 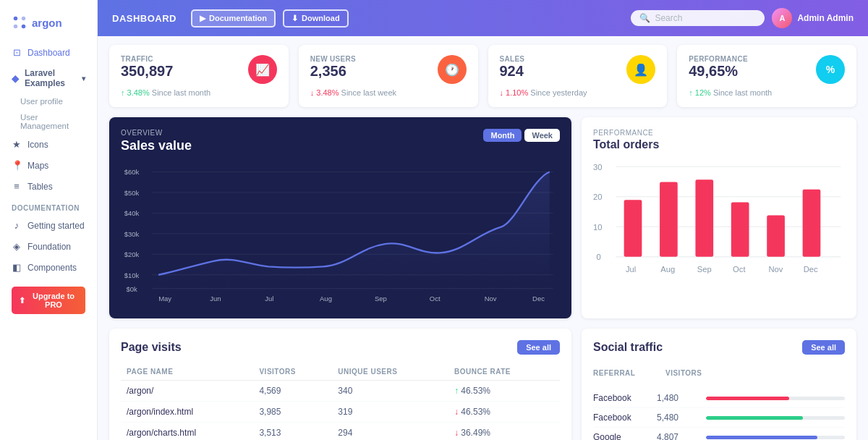 What do you see at coordinates (719, 434) in the screenshot?
I see `list-item: Google 4,807` at bounding box center [719, 434].